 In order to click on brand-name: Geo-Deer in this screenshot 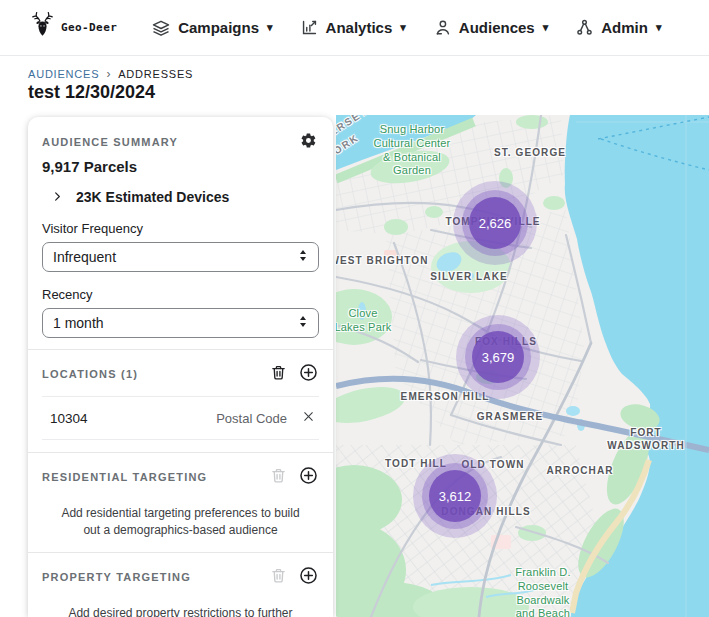, I will do `click(89, 28)`.